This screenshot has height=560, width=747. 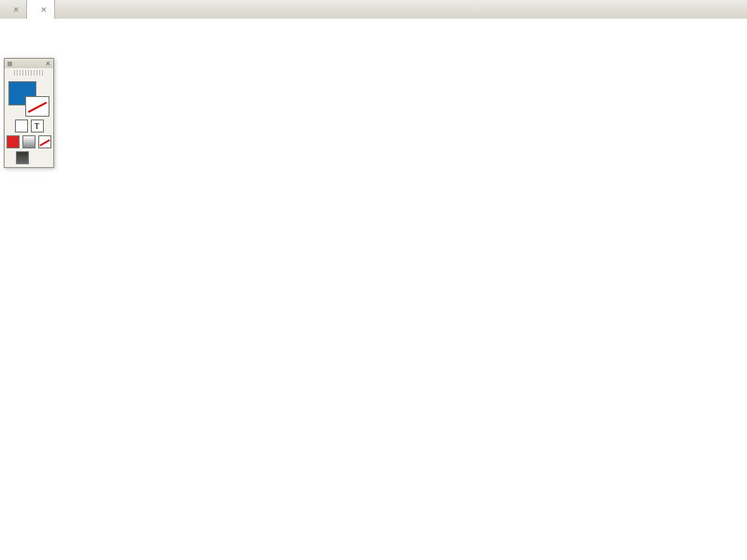 I want to click on formatting-container-icon, so click(x=21, y=126).